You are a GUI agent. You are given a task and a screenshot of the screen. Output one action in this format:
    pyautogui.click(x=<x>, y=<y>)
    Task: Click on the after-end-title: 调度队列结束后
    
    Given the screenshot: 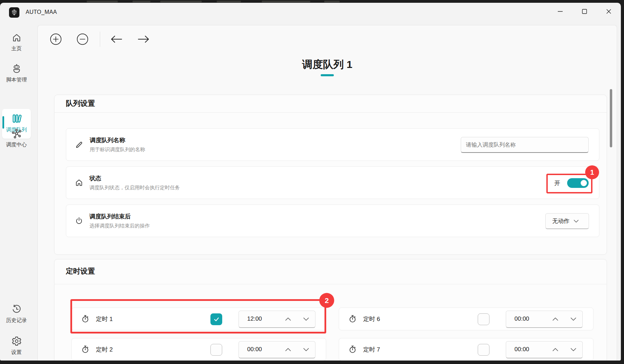 What is the action you would take?
    pyautogui.click(x=120, y=216)
    